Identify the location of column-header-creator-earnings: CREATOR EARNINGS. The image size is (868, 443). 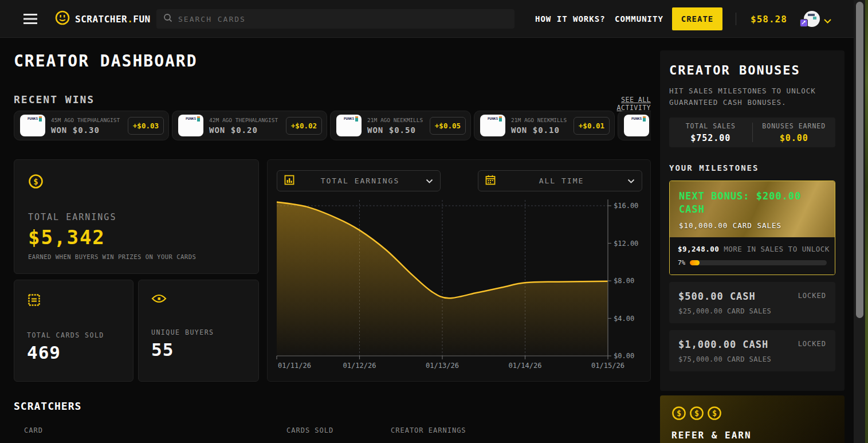
(429, 430).